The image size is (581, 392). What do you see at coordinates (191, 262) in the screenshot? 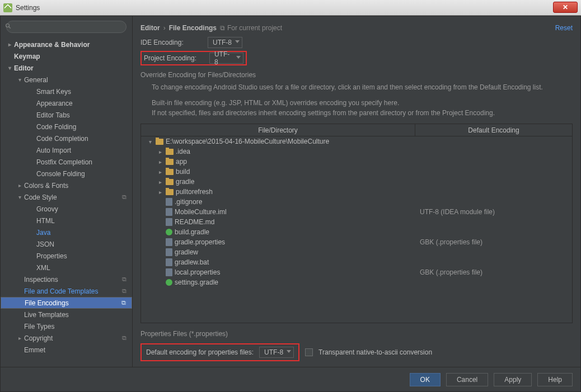
I see `file-name: gradlew.bat` at bounding box center [191, 262].